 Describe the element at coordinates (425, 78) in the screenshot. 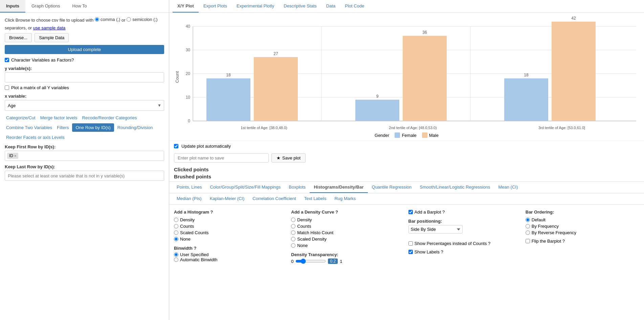

I see `bar-g2-male` at that location.